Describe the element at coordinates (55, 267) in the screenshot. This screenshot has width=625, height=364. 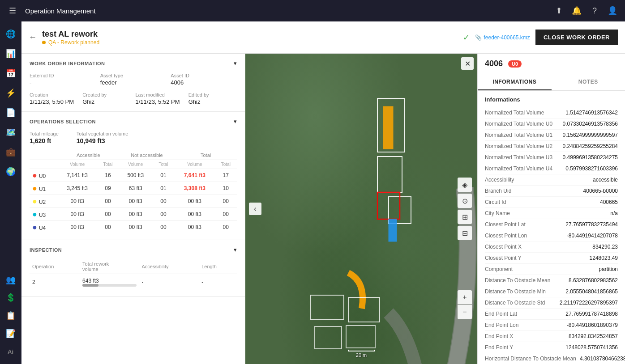
I see `insp-col-operation: Operation` at that location.